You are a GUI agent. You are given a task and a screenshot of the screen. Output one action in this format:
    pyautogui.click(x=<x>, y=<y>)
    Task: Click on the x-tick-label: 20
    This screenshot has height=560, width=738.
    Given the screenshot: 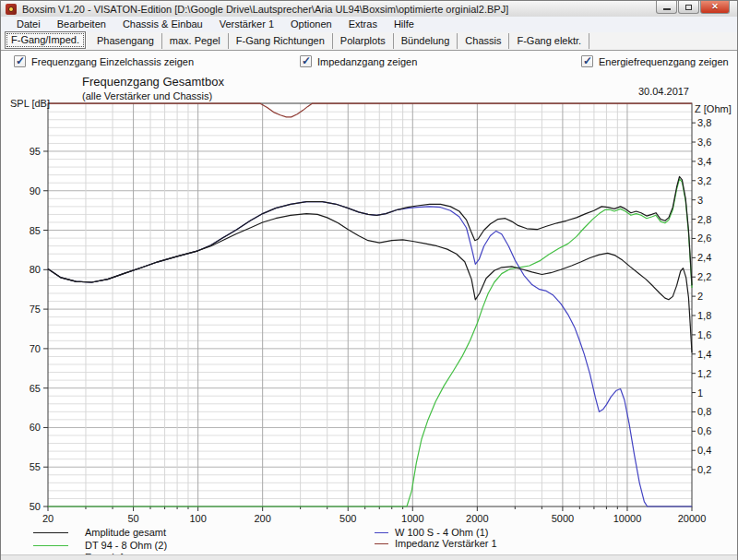 What is the action you would take?
    pyautogui.click(x=48, y=518)
    